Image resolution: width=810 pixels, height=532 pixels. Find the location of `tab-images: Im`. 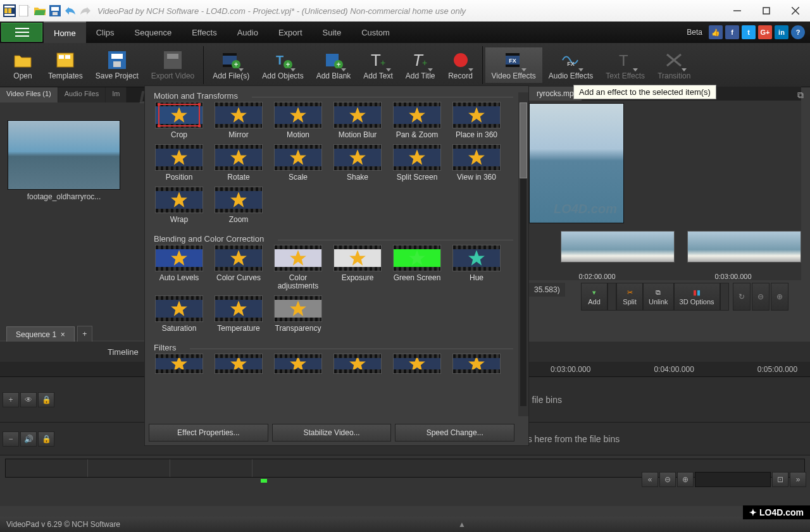

tab-images: Im is located at coordinates (116, 95).